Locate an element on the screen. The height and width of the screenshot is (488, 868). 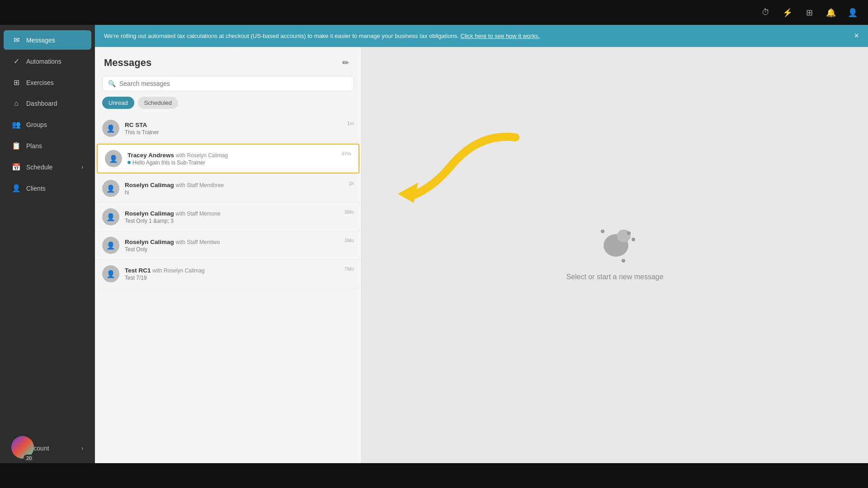
clock-icon: ⏱ is located at coordinates (766, 13).